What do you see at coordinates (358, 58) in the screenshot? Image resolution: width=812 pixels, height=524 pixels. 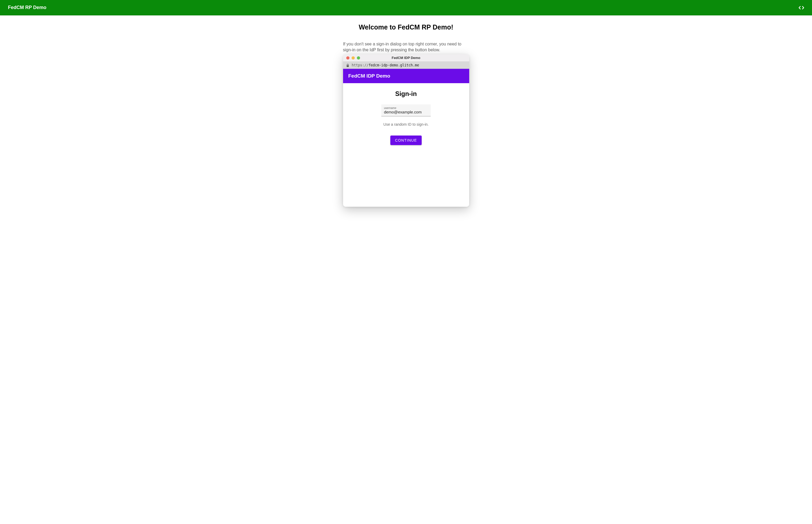 I see `maximize-window-icon` at bounding box center [358, 58].